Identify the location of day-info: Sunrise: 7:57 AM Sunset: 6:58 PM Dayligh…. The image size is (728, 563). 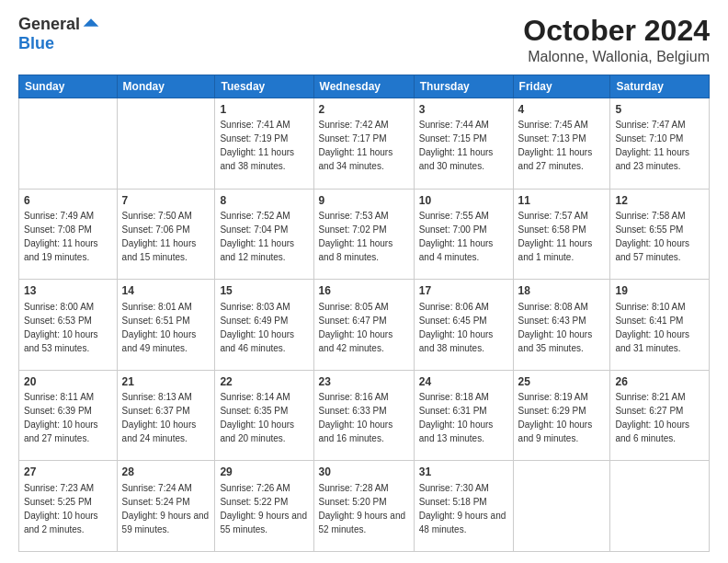
(555, 236).